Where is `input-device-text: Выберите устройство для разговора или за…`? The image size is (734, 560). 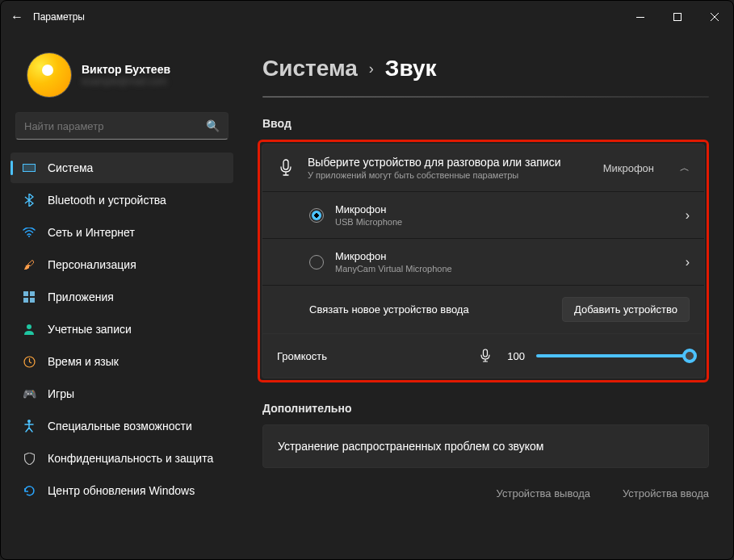 input-device-text: Выберите устройство для разговора или за… is located at coordinates (434, 168).